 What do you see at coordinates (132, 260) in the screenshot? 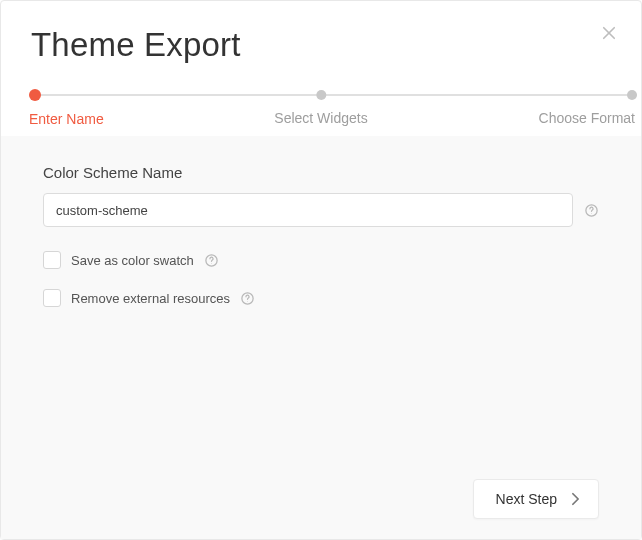
I see `save-swatch-label: Save as color swatch` at bounding box center [132, 260].